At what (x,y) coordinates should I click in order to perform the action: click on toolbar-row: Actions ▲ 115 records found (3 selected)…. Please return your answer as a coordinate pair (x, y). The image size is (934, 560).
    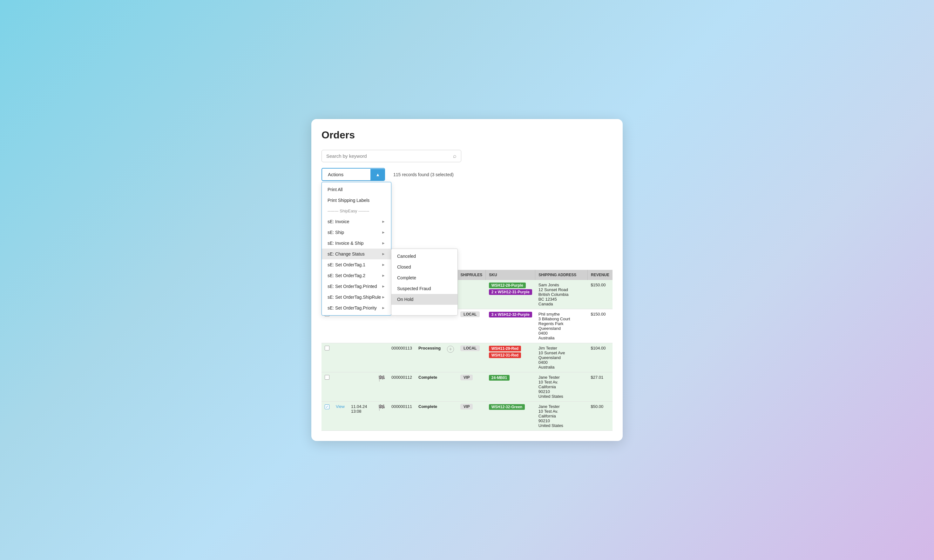
    Looking at the image, I should click on (467, 174).